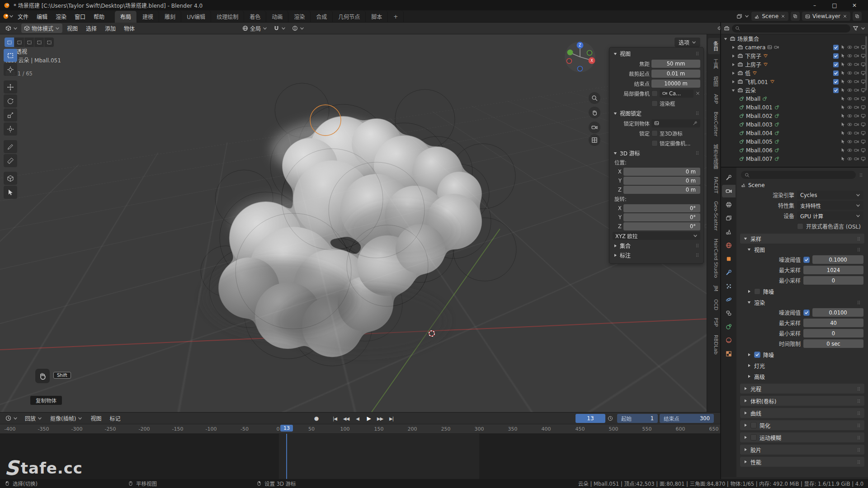 This screenshot has height=488, width=868. I want to click on menu-object: 物体, so click(129, 28).